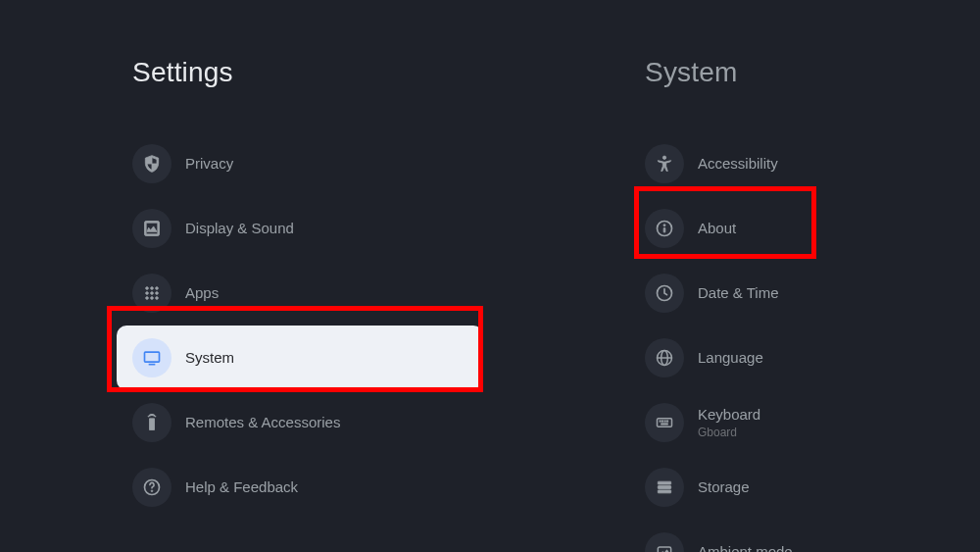  Describe the element at coordinates (729, 415) in the screenshot. I see `system-item-label: Keyboard` at that location.